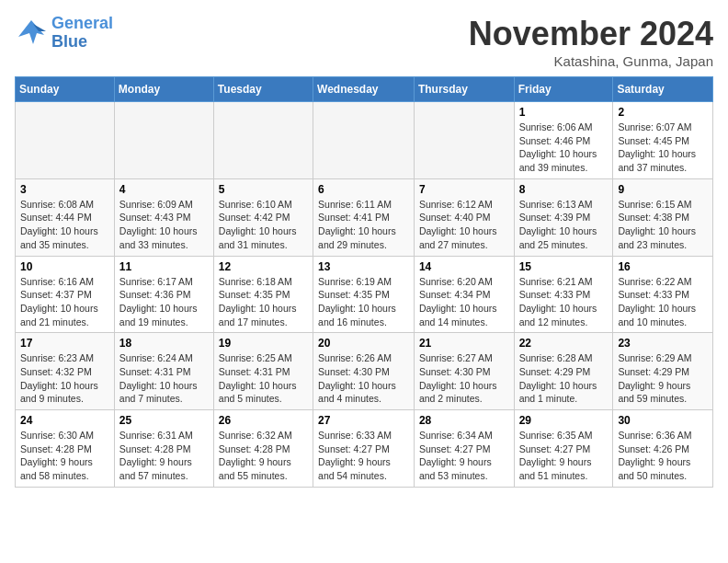 The height and width of the screenshot is (563, 728). What do you see at coordinates (591, 34) in the screenshot?
I see `month-title: November 2024` at bounding box center [591, 34].